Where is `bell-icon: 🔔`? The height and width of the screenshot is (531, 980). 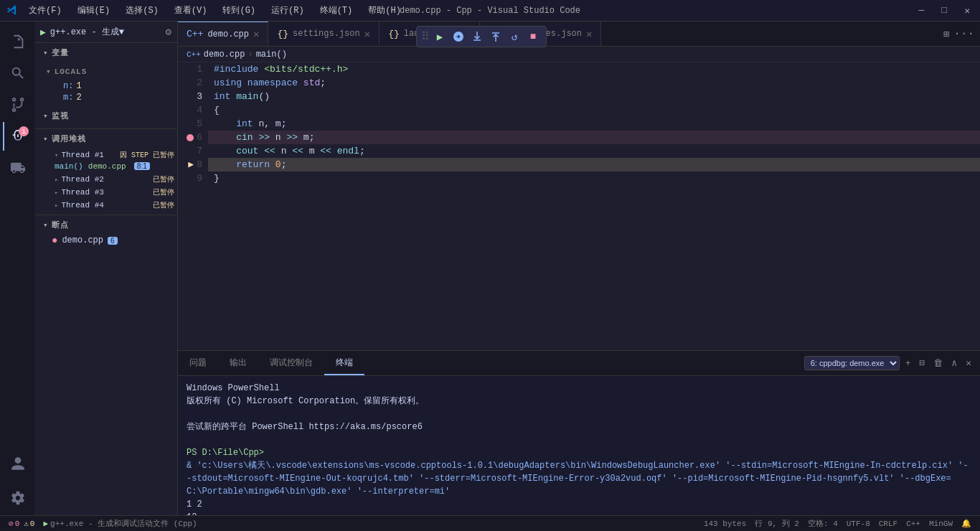 bell-icon: 🔔 is located at coordinates (966, 524).